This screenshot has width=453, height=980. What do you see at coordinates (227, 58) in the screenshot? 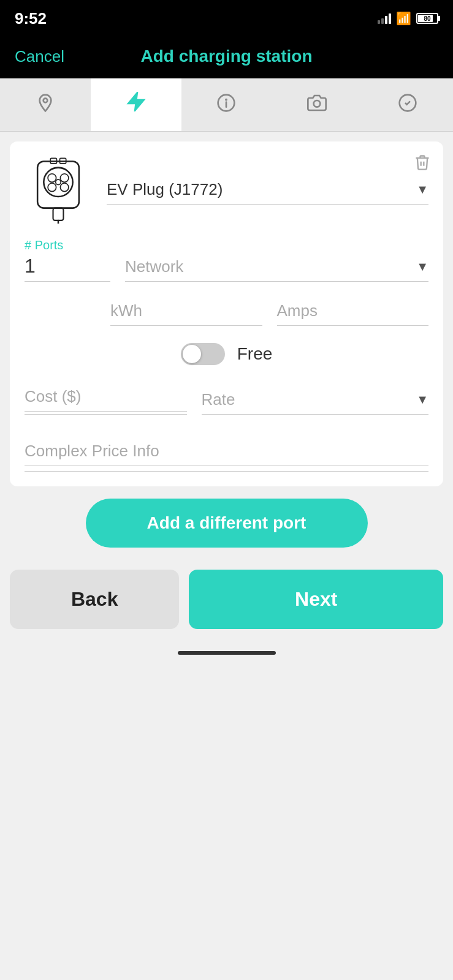
I see `header: Cancel Add charging station` at bounding box center [227, 58].